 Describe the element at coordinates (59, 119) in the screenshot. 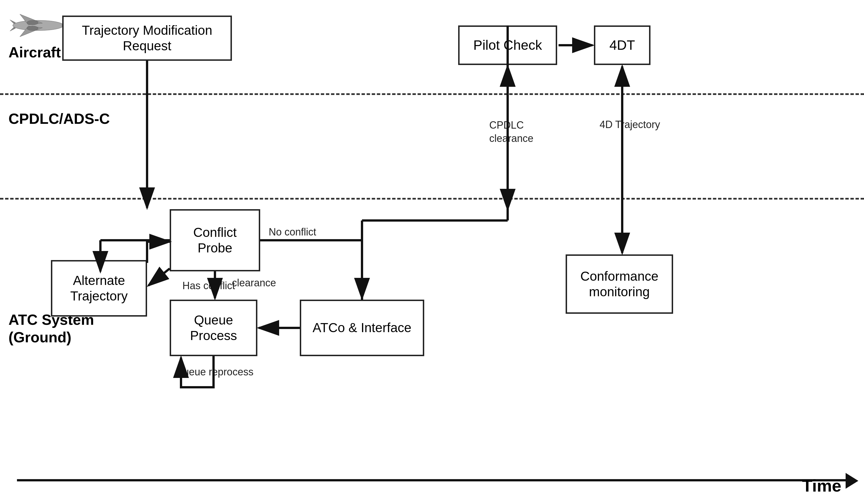

I see `cpdlc-lane-label: CPDLC/ADS-C` at that location.